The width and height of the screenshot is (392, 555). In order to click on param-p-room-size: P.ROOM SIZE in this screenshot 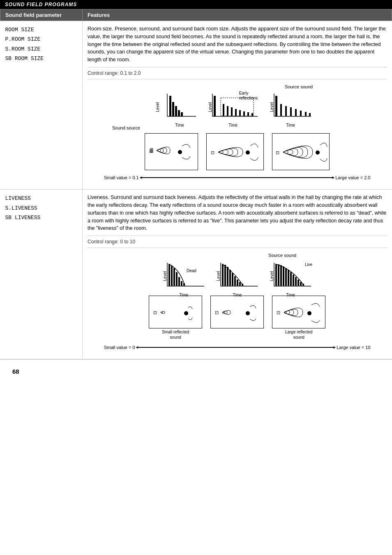, I will do `click(42, 39)`.